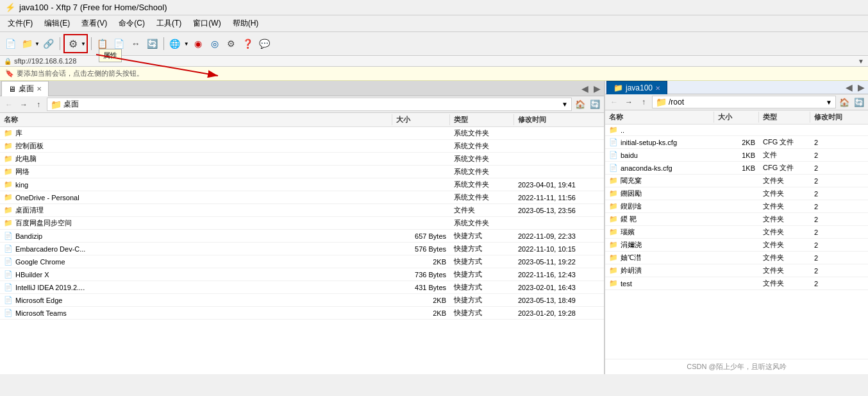 The image size is (868, 396). Describe the element at coordinates (737, 155) in the screenshot. I see `table-row: 📄baidu 1KB 文件 2` at that location.